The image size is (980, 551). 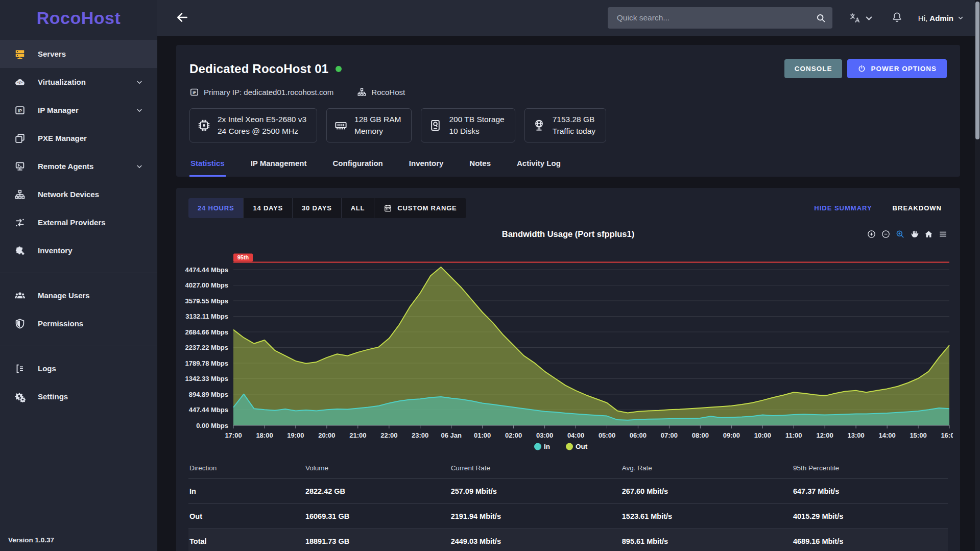 I want to click on sidebar-nav: Servers</>VirtualizationIPIP ManagerPXE …, so click(x=79, y=223).